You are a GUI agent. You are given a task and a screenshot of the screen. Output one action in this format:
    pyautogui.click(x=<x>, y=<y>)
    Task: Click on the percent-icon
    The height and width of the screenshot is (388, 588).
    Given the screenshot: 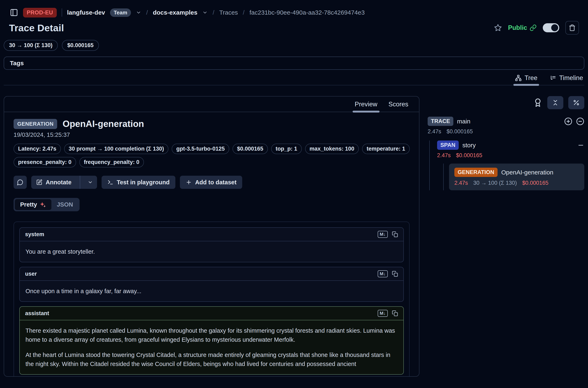 What is the action you would take?
    pyautogui.click(x=576, y=103)
    